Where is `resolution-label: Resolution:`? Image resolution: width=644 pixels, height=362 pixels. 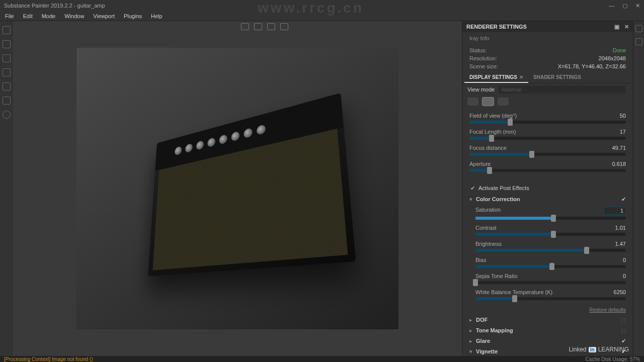
resolution-label: Resolution: is located at coordinates (483, 58).